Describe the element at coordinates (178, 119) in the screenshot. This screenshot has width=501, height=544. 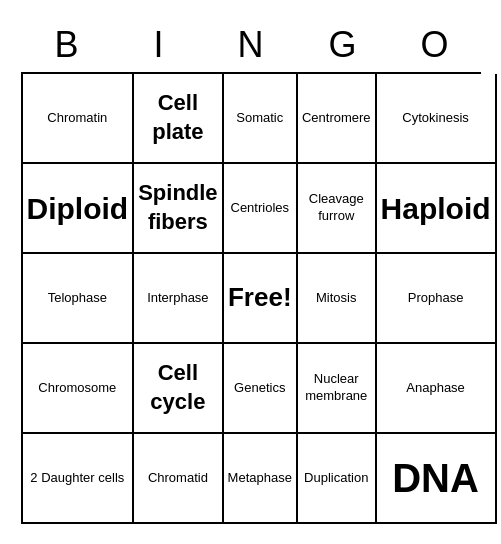
I see `bingo-cell: Cell plate` at that location.